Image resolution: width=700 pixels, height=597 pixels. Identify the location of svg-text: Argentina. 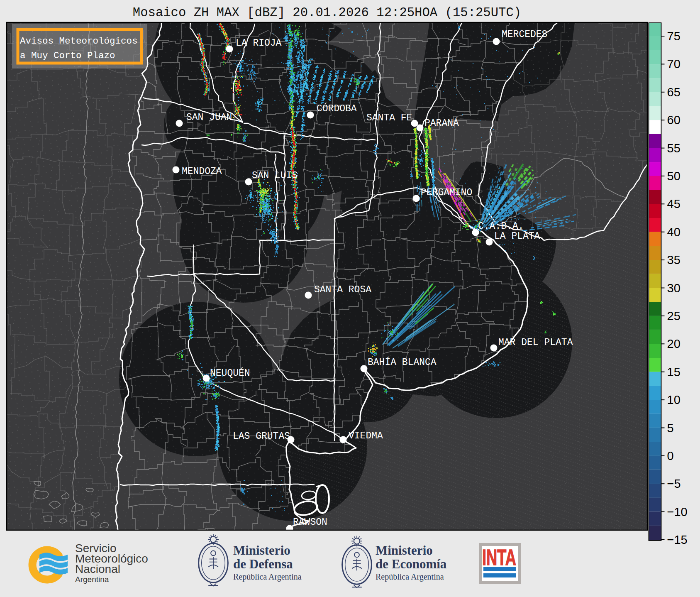
(92, 580).